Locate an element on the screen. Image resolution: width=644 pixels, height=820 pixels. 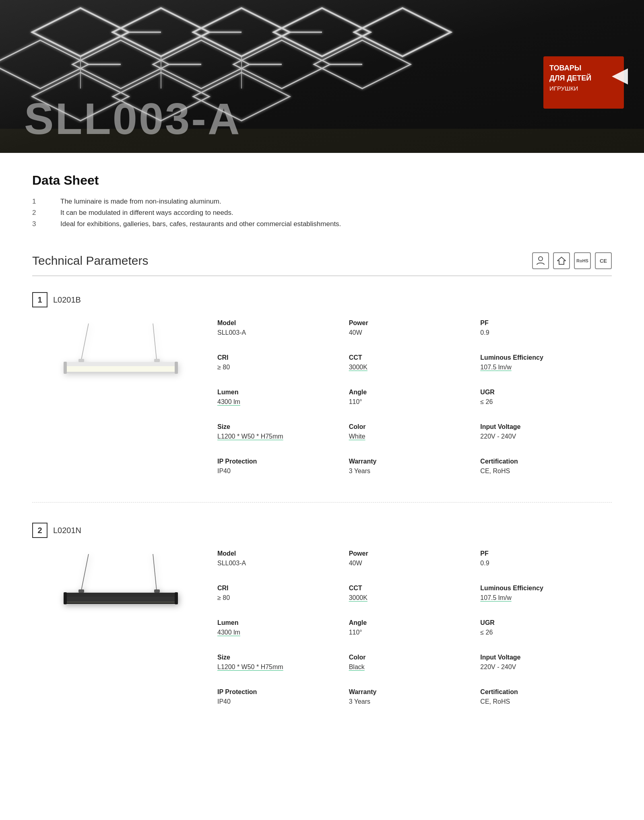
item-num: 2 is located at coordinates (38, 213).